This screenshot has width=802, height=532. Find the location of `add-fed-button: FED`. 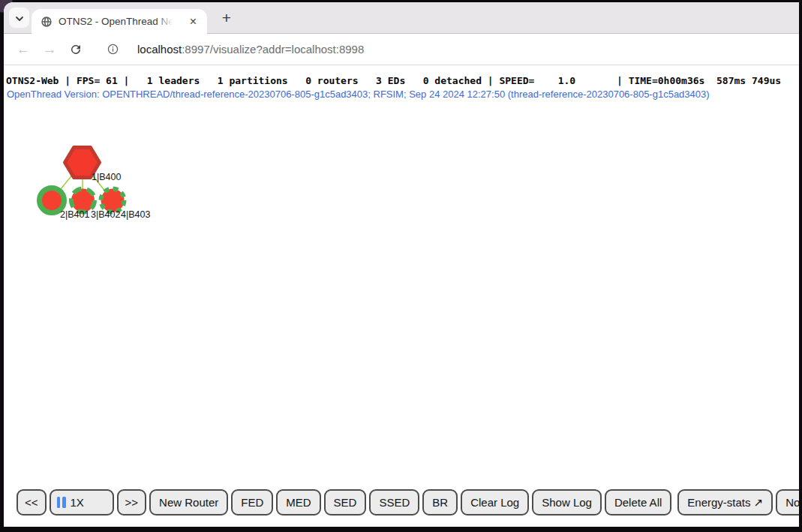

add-fed-button: FED is located at coordinates (252, 503).